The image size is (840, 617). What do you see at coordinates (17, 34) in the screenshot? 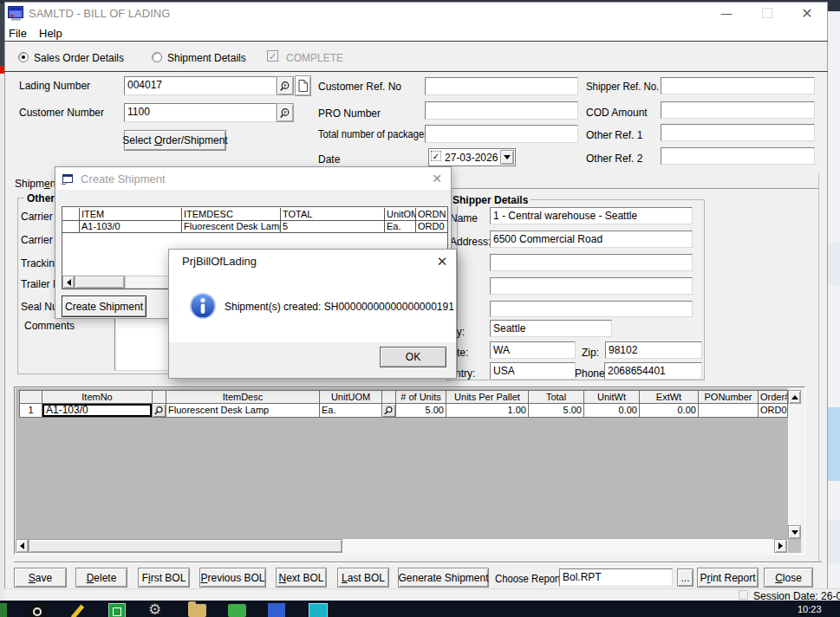
I see `menu-file: File` at bounding box center [17, 34].